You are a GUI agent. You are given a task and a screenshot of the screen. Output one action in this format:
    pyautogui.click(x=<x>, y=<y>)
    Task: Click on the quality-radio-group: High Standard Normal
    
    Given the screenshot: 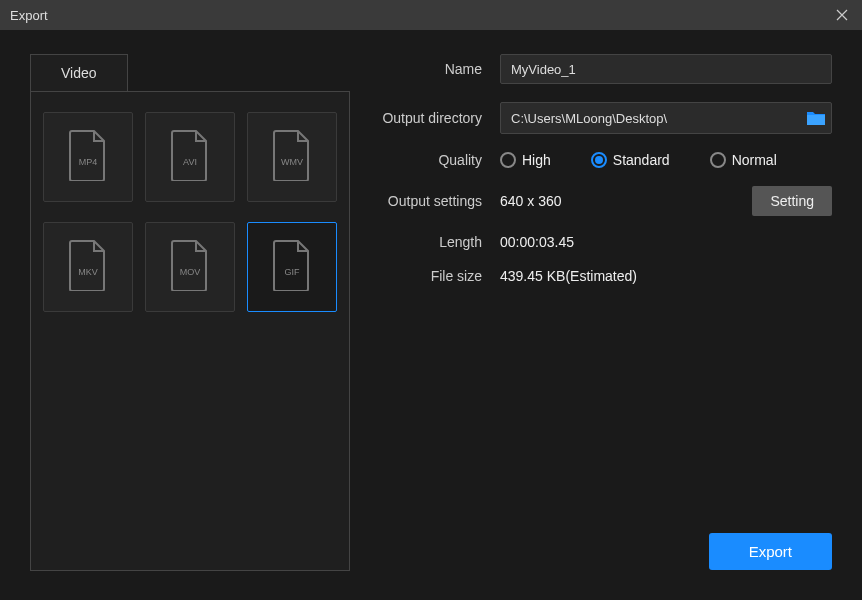 What is the action you would take?
    pyautogui.click(x=638, y=160)
    